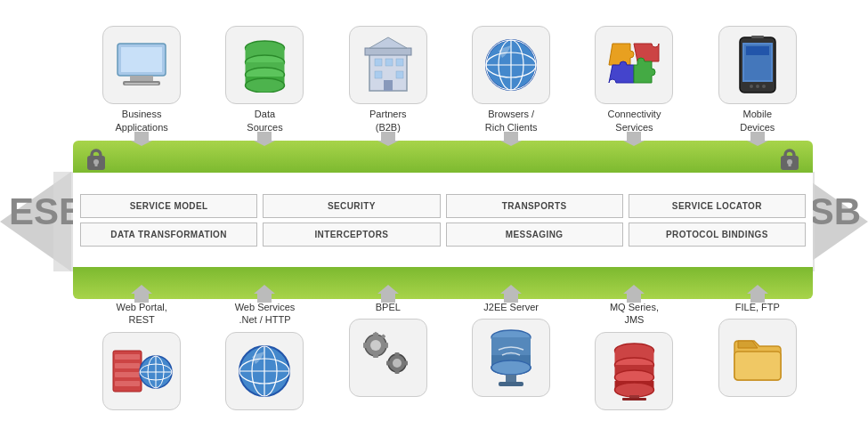 The image size is (868, 445). What do you see at coordinates (758, 307) in the screenshot?
I see `file-ftp-label: FILE, FTP` at bounding box center [758, 307].